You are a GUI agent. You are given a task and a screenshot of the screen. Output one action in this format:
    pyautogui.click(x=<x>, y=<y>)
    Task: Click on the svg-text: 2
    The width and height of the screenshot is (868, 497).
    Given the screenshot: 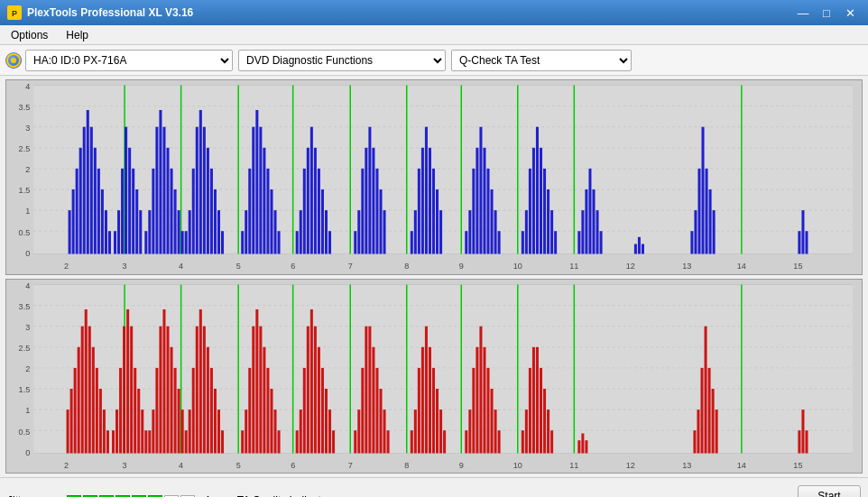 What is the action you would take?
    pyautogui.click(x=67, y=464)
    